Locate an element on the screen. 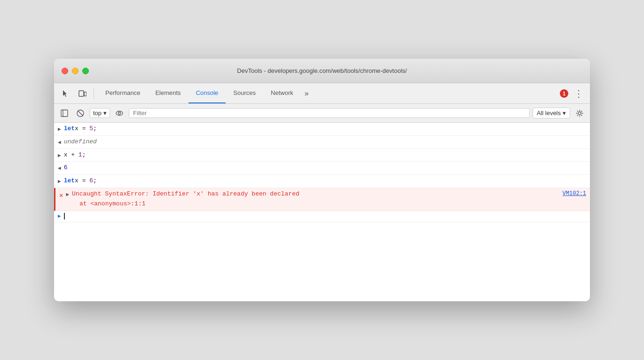 The image size is (644, 360). levels-select: All levels ▾ is located at coordinates (551, 113).